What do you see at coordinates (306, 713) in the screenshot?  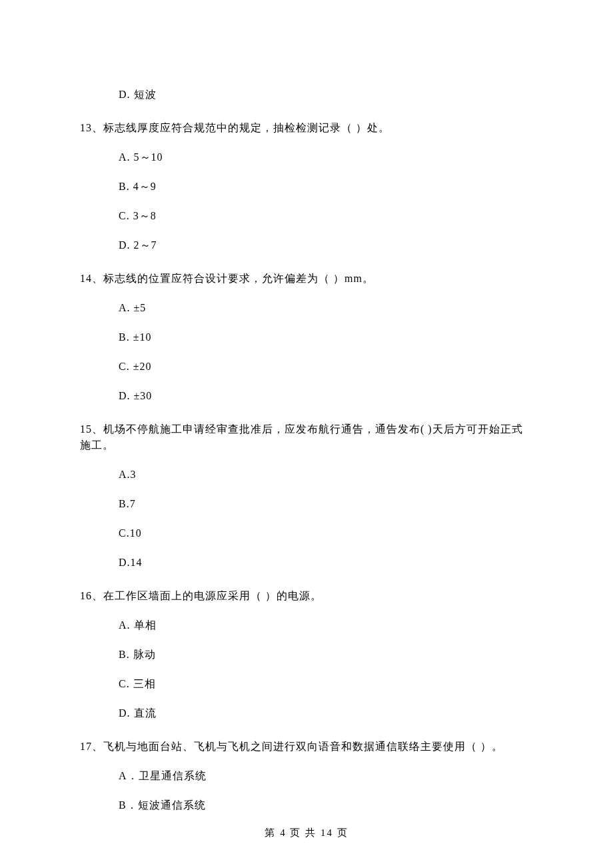 I see `q16-option-d: D. 直流` at bounding box center [306, 713].